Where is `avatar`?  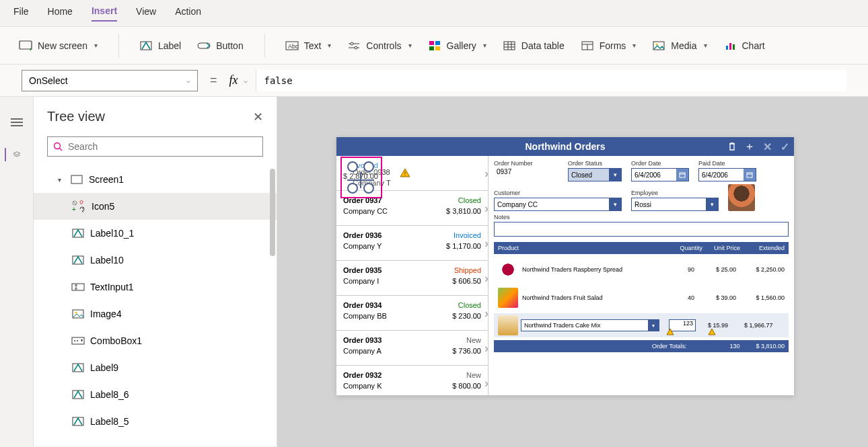 avatar is located at coordinates (742, 198).